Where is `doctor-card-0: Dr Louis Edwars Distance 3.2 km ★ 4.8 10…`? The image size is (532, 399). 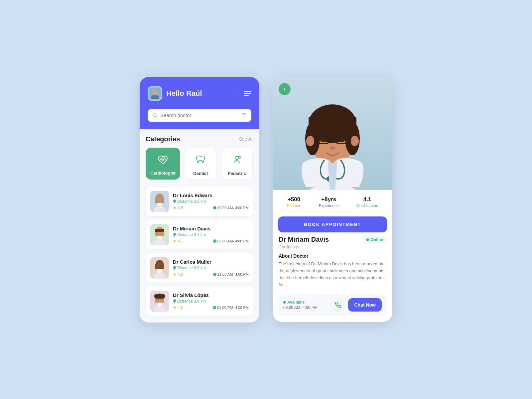 doctor-card-0: Dr Louis Edwars Distance 3.2 km ★ 4.8 10… is located at coordinates (200, 201).